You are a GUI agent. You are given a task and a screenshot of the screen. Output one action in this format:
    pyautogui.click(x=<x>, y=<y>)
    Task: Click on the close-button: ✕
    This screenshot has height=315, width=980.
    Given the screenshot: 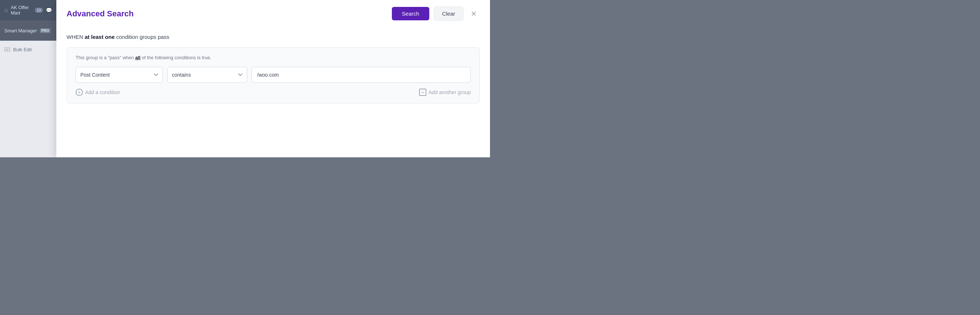 What is the action you would take?
    pyautogui.click(x=474, y=14)
    